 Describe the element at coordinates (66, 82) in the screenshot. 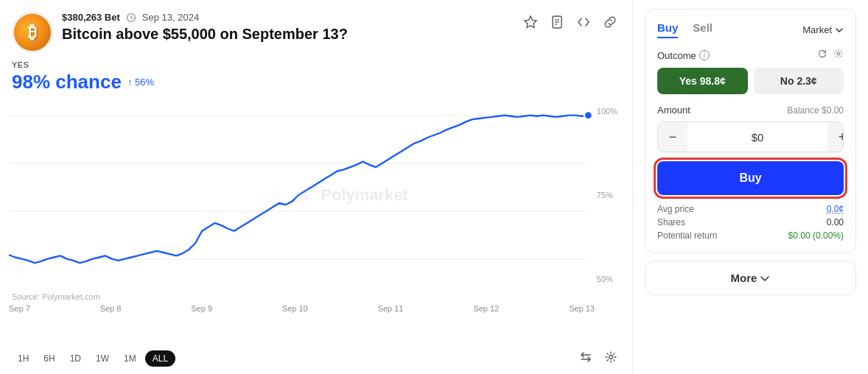

I see `chance-value: 98% chance` at that location.